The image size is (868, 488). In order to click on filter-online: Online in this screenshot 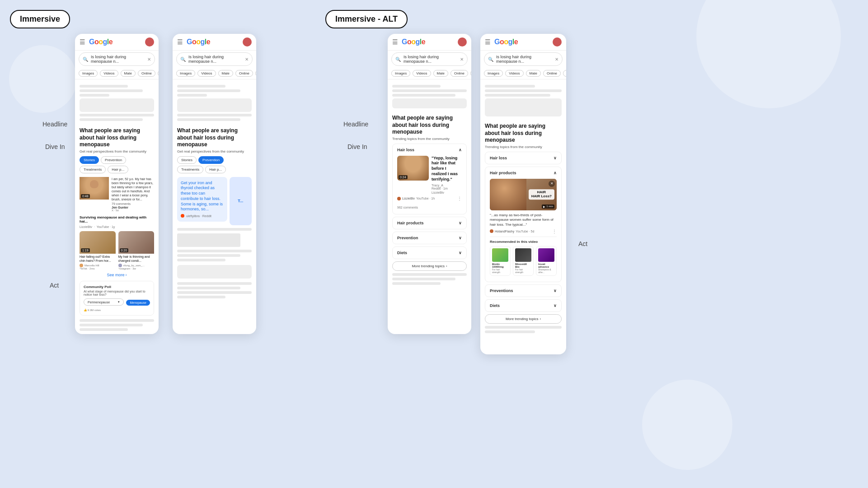, I will do `click(146, 73)`.